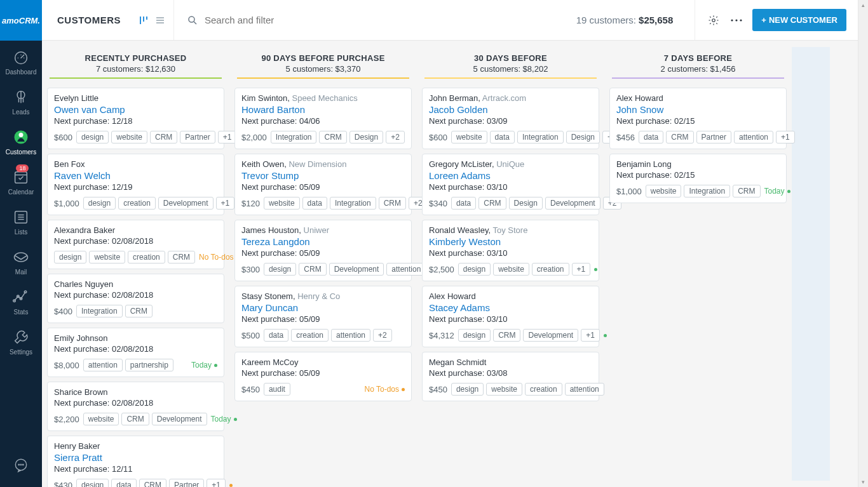 The width and height of the screenshot is (868, 487). Describe the element at coordinates (511, 184) in the screenshot. I see `customer-card: Gregory McLister, UniQueLoreen AdamsNext…` at that location.